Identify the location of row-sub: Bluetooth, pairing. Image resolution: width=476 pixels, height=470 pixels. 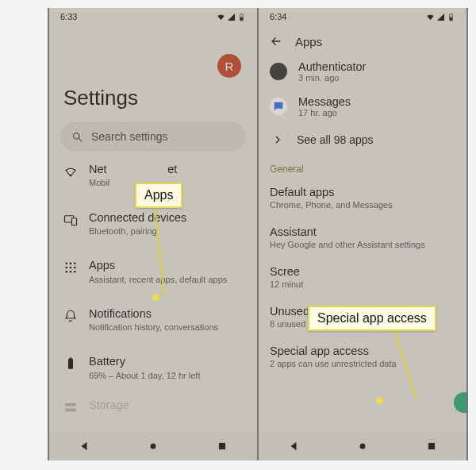
(166, 232).